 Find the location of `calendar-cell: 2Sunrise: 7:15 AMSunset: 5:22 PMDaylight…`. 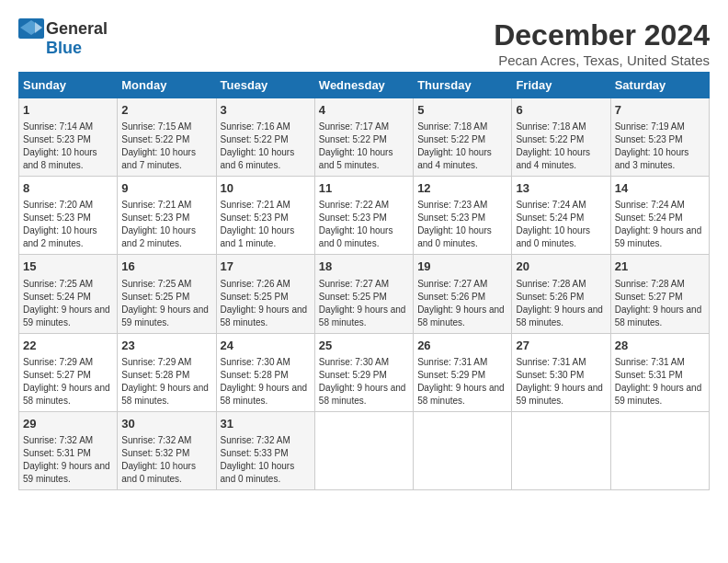

calendar-cell: 2Sunrise: 7:15 AMSunset: 5:22 PMDaylight… is located at coordinates (167, 138).